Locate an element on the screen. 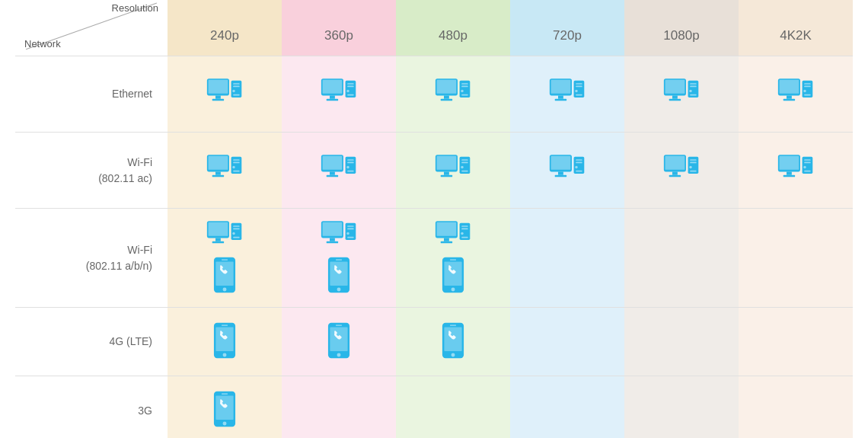 The image size is (868, 438). cell-r4-c2 is located at coordinates (453, 407).